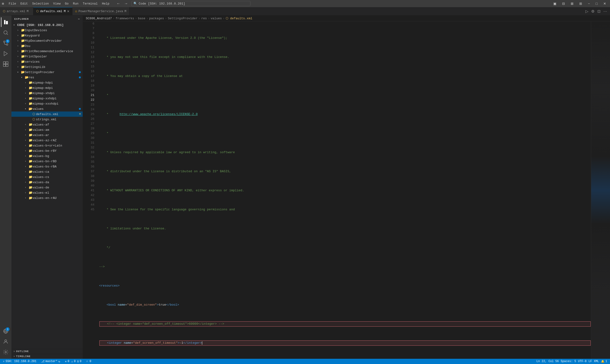  I want to click on sidebar-item-inputdevices: › 📁 InputDevices, so click(47, 30).